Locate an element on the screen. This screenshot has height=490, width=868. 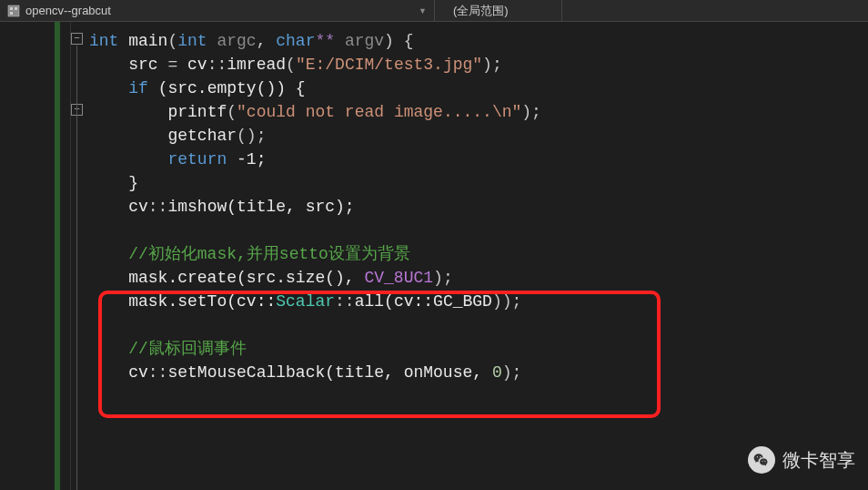
fn: getchar is located at coordinates (202, 136).